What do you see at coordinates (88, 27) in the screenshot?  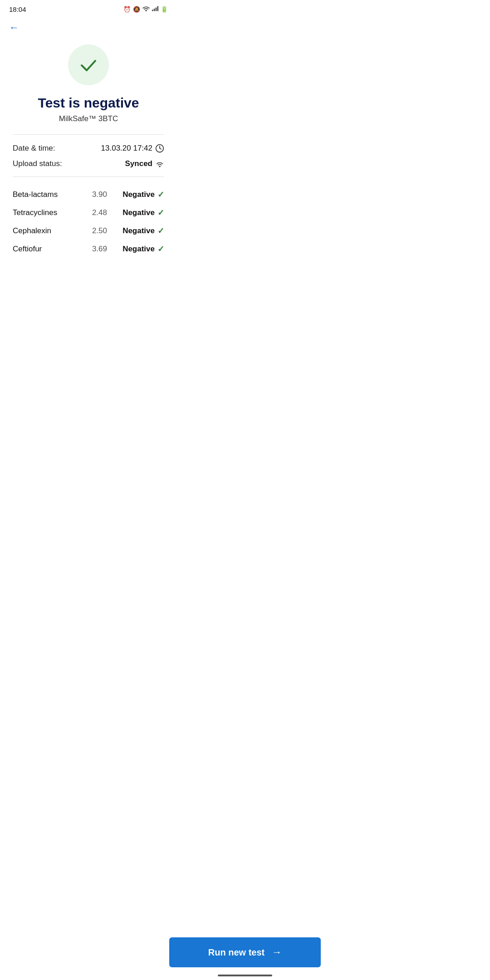 I see `back-button: ←` at bounding box center [88, 27].